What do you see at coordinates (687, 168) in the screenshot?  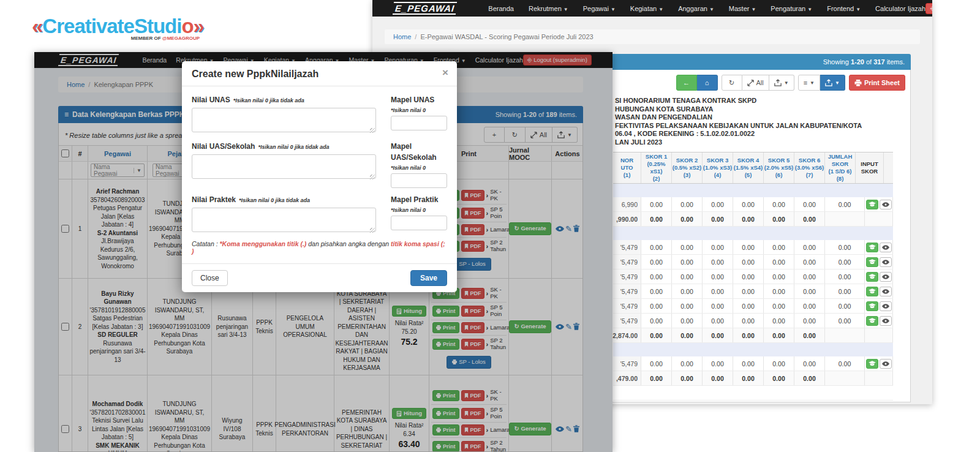 I see `column-header-skor: SKOR 2(0.5% xS2)(3)` at bounding box center [687, 168].